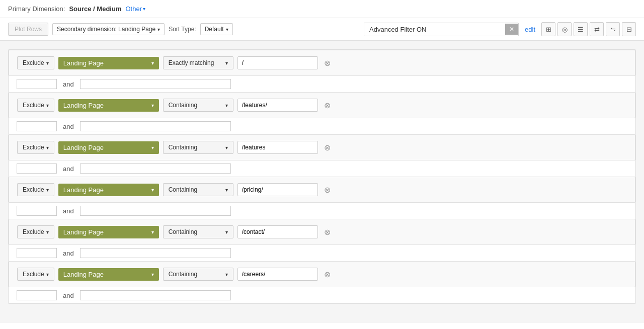 Image resolution: width=644 pixels, height=329 pixels. What do you see at coordinates (95, 9) in the screenshot?
I see `source-medium-value: Source / Medium` at bounding box center [95, 9].